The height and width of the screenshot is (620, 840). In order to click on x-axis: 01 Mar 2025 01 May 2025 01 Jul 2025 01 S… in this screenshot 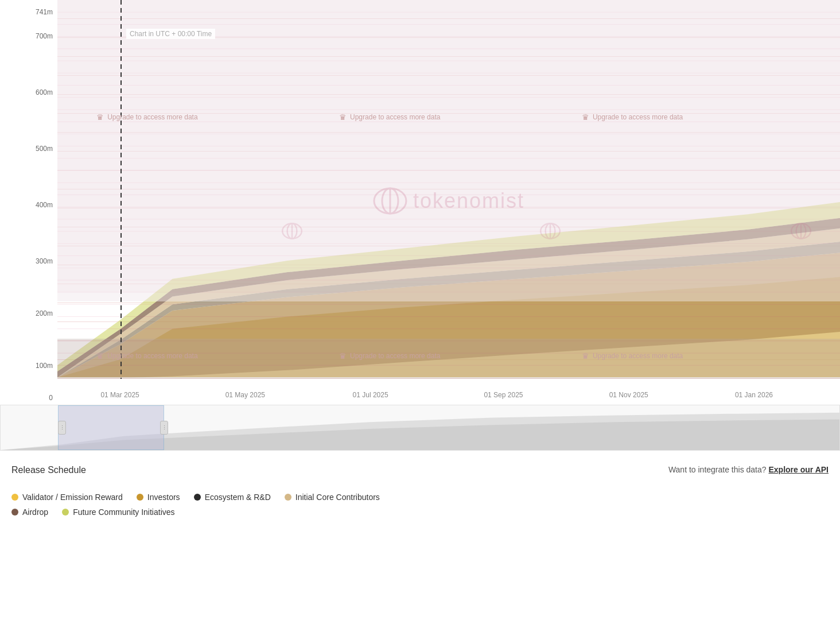, I will do `click(449, 390)`.